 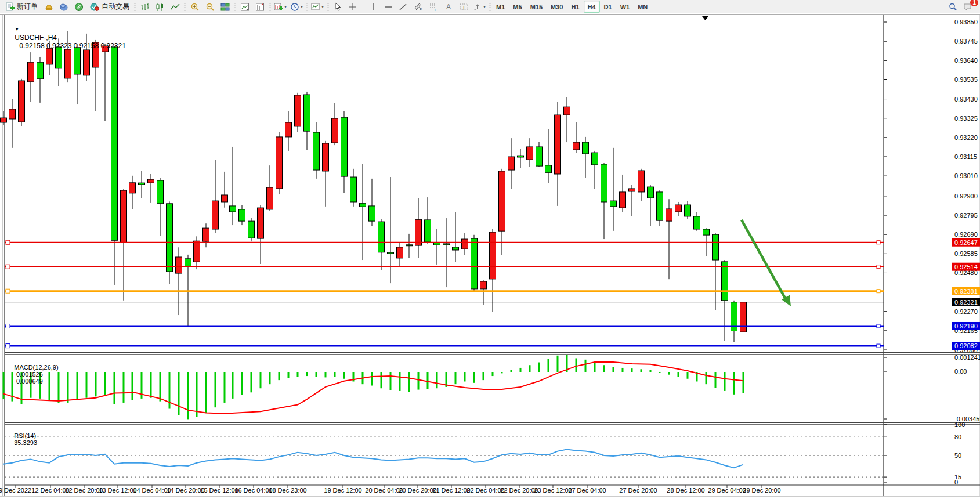 What do you see at coordinates (961, 371) in the screenshot?
I see `macd-axis-label: 0.00` at bounding box center [961, 371].